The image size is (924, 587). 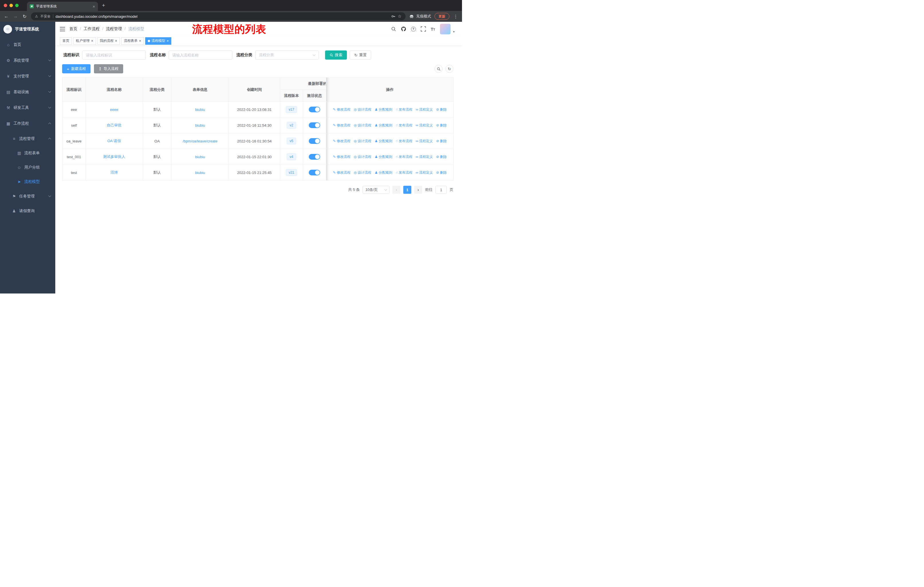 I want to click on browser-menu-icon, so click(x=456, y=17).